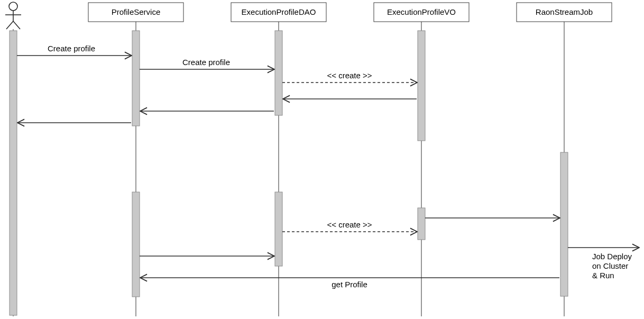  What do you see at coordinates (136, 12) in the screenshot?
I see `participant-profile-service: ProfileService` at bounding box center [136, 12].